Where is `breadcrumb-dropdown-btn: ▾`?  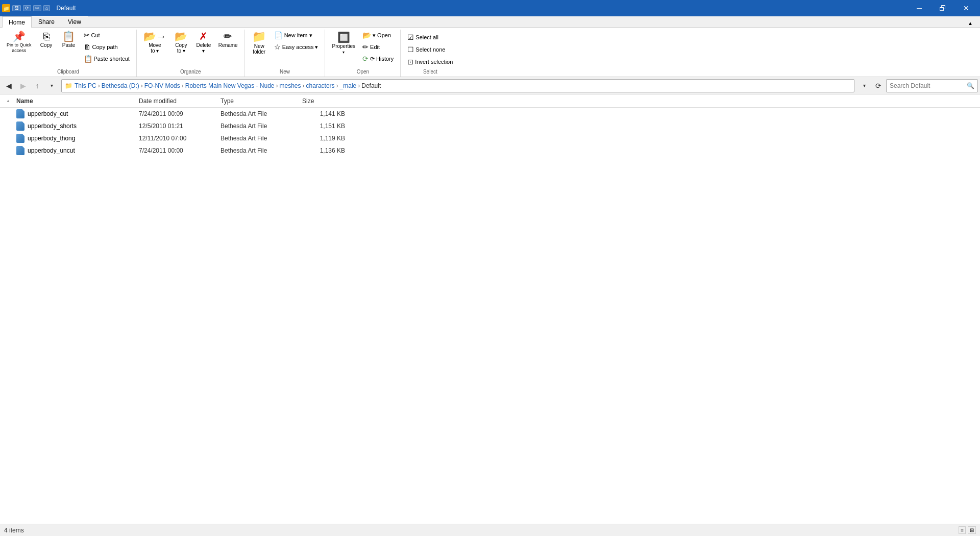
breadcrumb-dropdown-btn: ▾ is located at coordinates (864, 86).